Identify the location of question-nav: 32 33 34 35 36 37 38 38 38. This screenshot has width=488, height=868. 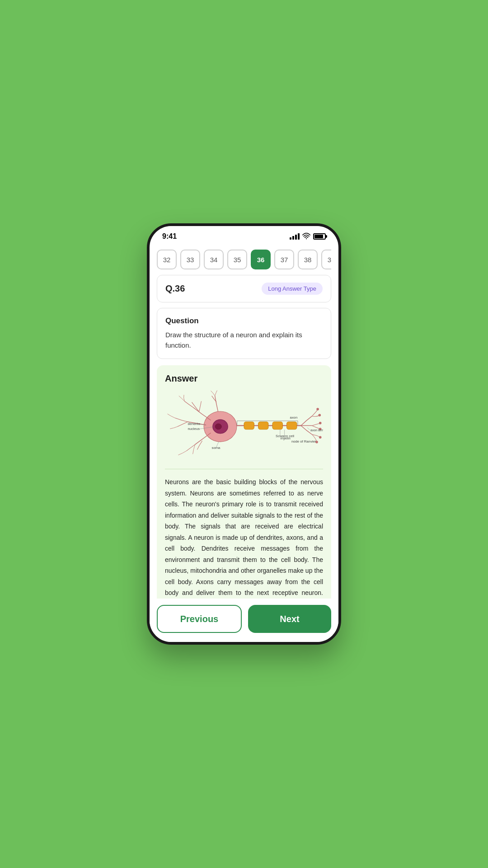
(244, 262).